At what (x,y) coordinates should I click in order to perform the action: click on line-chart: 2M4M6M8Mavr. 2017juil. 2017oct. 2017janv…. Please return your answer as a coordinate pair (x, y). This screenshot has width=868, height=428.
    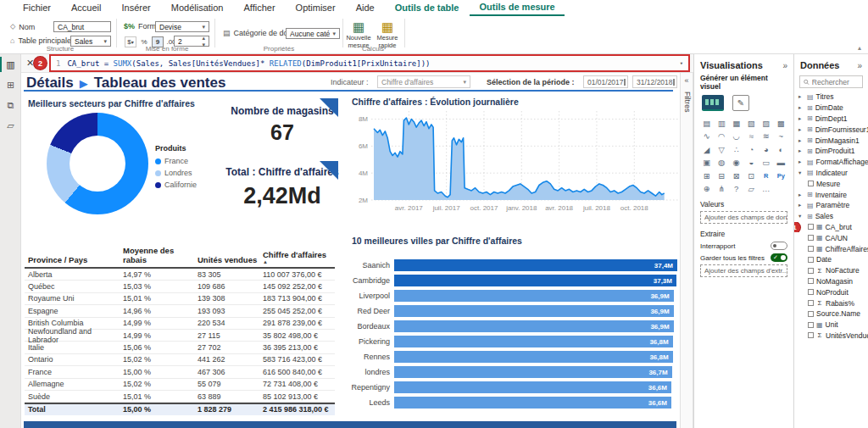
    Looking at the image, I should click on (515, 164).